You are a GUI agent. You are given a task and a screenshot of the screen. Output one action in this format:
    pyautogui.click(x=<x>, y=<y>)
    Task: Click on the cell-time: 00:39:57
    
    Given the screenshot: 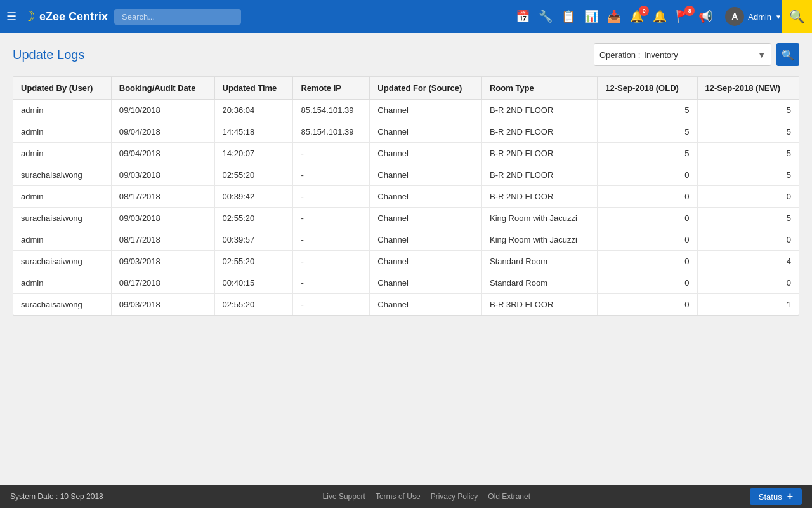 What is the action you would take?
    pyautogui.click(x=254, y=240)
    